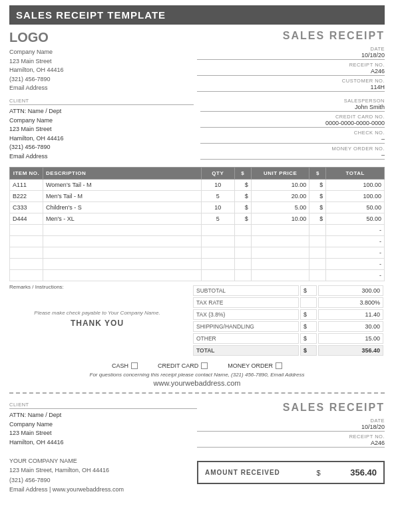  I want to click on cell-desc-2: Children's - S, so click(122, 207).